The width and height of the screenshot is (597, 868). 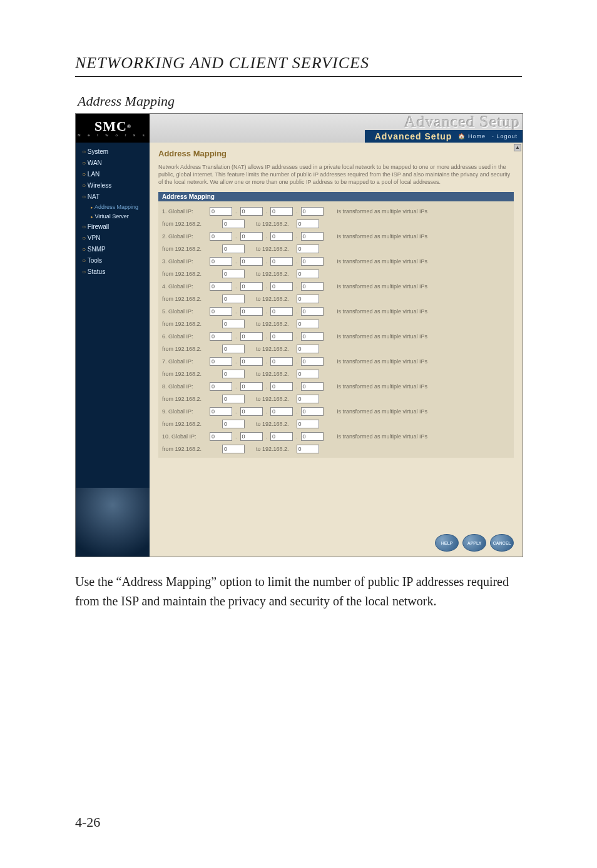 I want to click on sidebar-item-lan: ○ LAN, so click(x=113, y=174).